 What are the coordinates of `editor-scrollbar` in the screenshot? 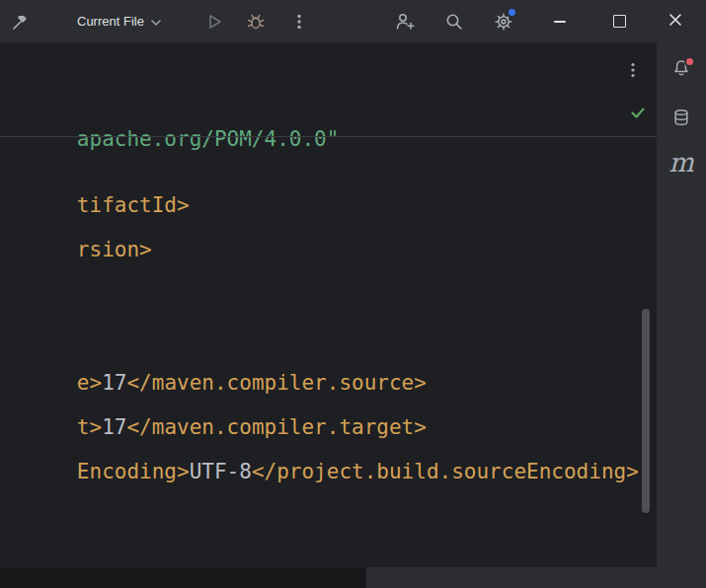 It's located at (646, 410).